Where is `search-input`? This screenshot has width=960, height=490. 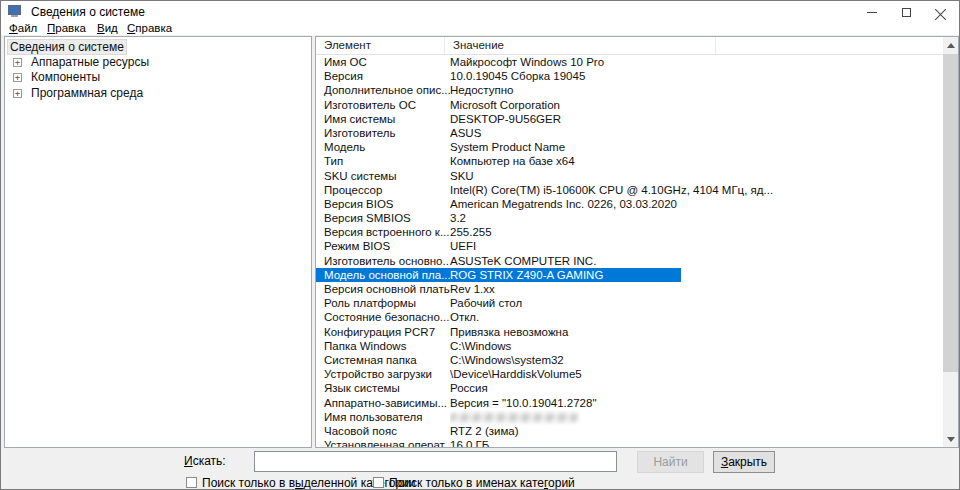 search-input is located at coordinates (436, 462).